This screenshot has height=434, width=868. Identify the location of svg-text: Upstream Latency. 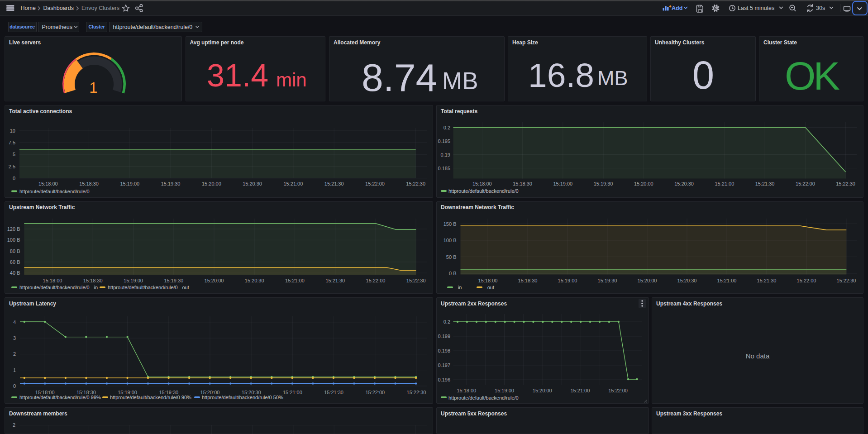
(33, 304).